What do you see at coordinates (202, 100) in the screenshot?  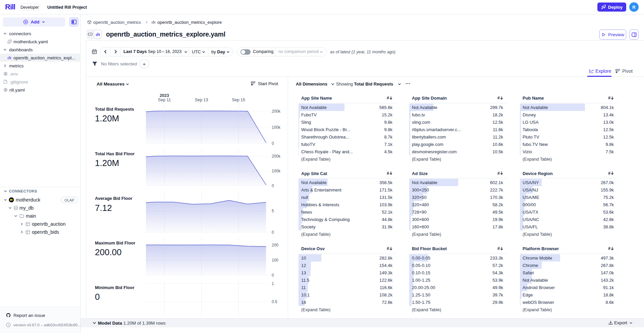 I see `svg-text: Sep 13` at bounding box center [202, 100].